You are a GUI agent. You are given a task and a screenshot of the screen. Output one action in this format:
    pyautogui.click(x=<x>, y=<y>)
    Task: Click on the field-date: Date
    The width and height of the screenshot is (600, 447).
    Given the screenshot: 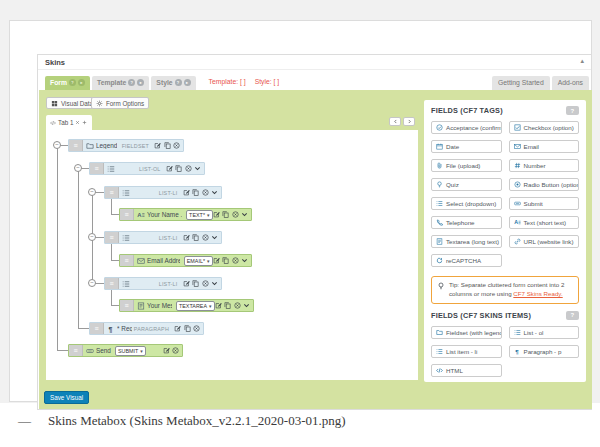 What is the action you would take?
    pyautogui.click(x=466, y=146)
    